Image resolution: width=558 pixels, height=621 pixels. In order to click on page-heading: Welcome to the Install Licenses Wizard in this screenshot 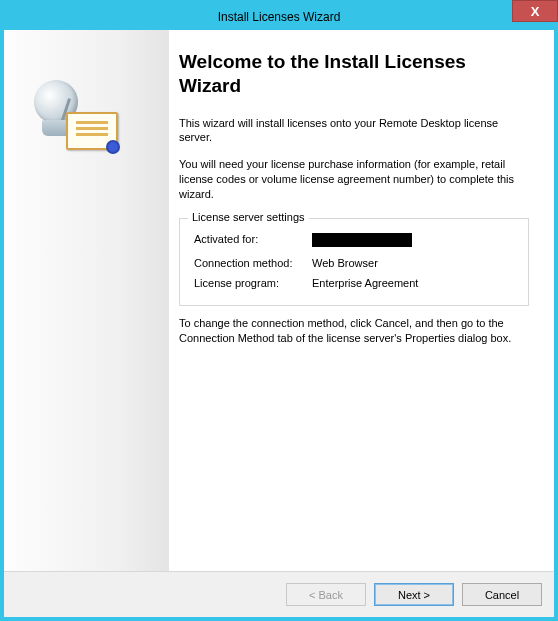, I will do `click(354, 74)`.